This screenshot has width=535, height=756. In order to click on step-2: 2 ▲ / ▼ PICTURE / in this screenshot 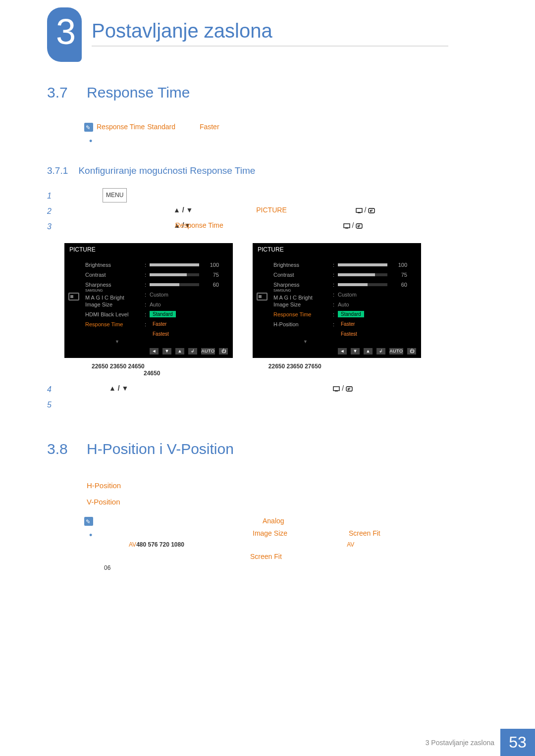, I will do `click(250, 210)`.